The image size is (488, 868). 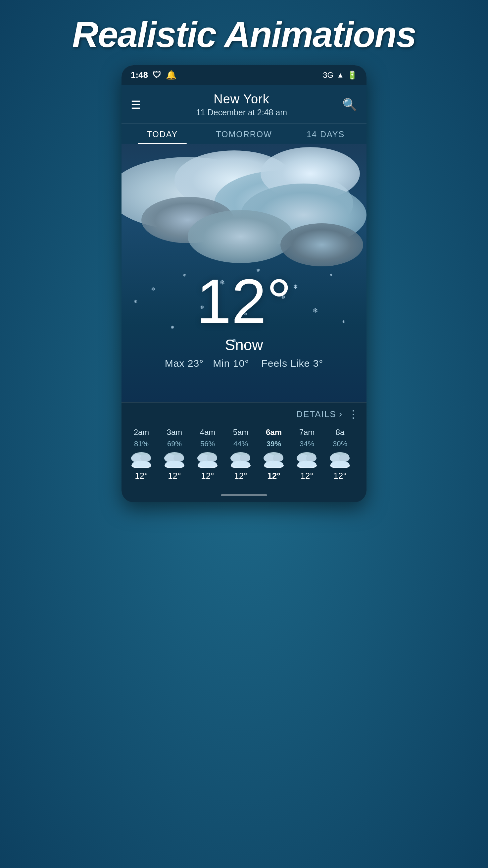 What do you see at coordinates (244, 495) in the screenshot?
I see `home-bar` at bounding box center [244, 495].